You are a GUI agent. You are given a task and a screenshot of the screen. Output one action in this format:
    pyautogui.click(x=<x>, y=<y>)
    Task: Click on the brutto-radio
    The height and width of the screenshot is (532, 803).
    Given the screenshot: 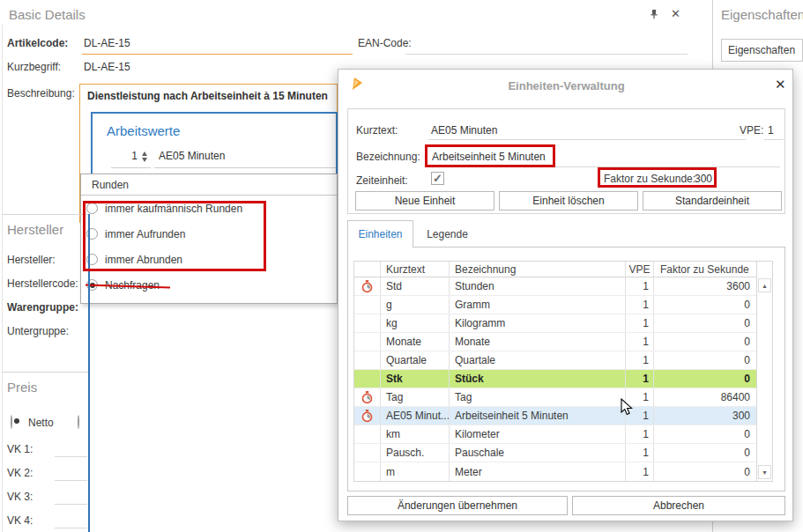 What is the action you would take?
    pyautogui.click(x=78, y=422)
    